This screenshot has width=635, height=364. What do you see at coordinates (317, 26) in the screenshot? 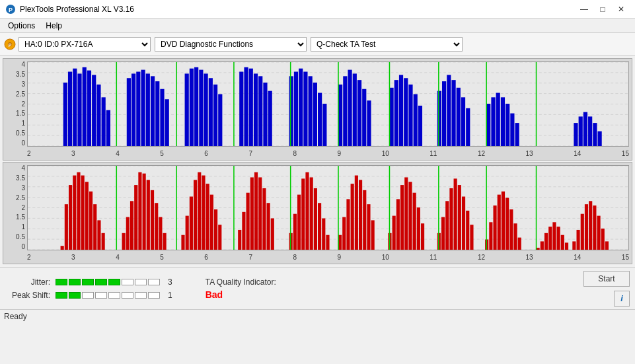
I see `menu-bar: Options Help` at bounding box center [317, 26].